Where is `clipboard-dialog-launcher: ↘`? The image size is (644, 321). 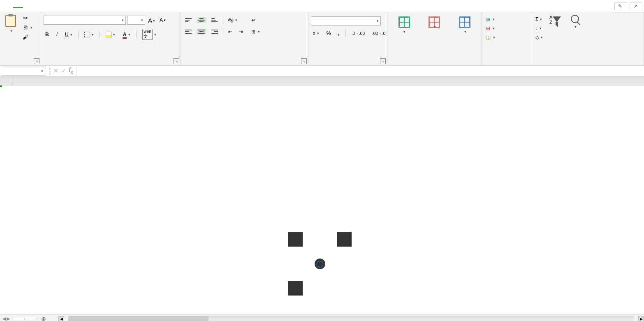
clipboard-dialog-launcher: ↘ is located at coordinates (37, 61).